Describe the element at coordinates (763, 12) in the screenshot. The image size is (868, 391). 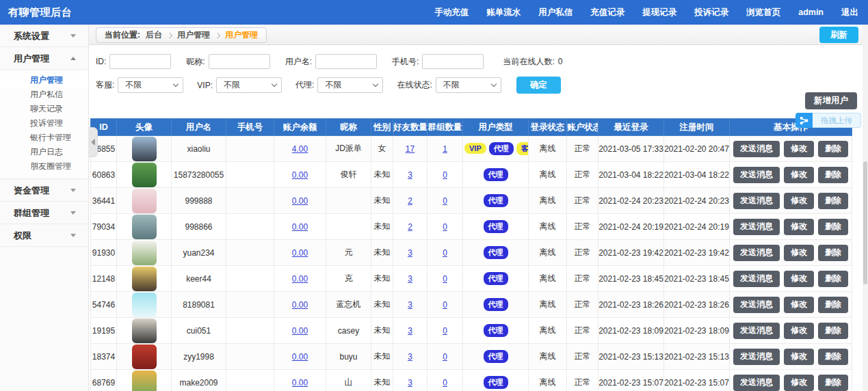
I see `topbar-link-6: 浏览首页` at that location.